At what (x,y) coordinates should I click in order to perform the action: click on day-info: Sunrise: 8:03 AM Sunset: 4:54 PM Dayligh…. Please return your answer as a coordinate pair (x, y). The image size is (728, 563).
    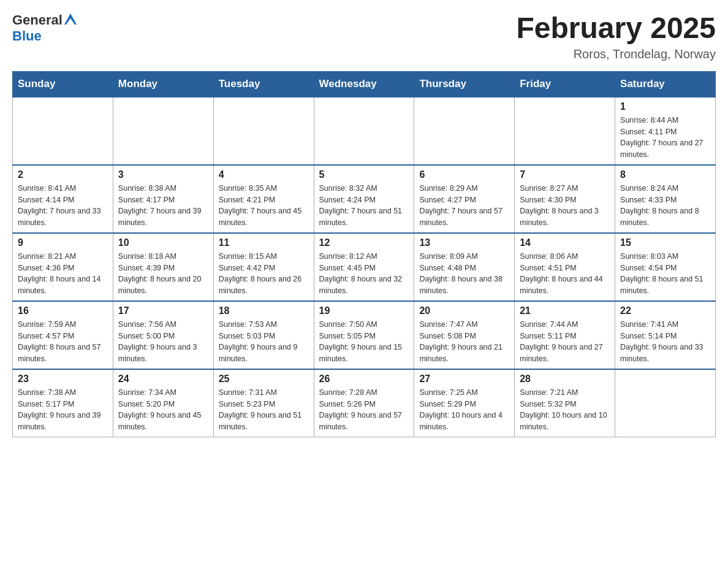
    Looking at the image, I should click on (665, 274).